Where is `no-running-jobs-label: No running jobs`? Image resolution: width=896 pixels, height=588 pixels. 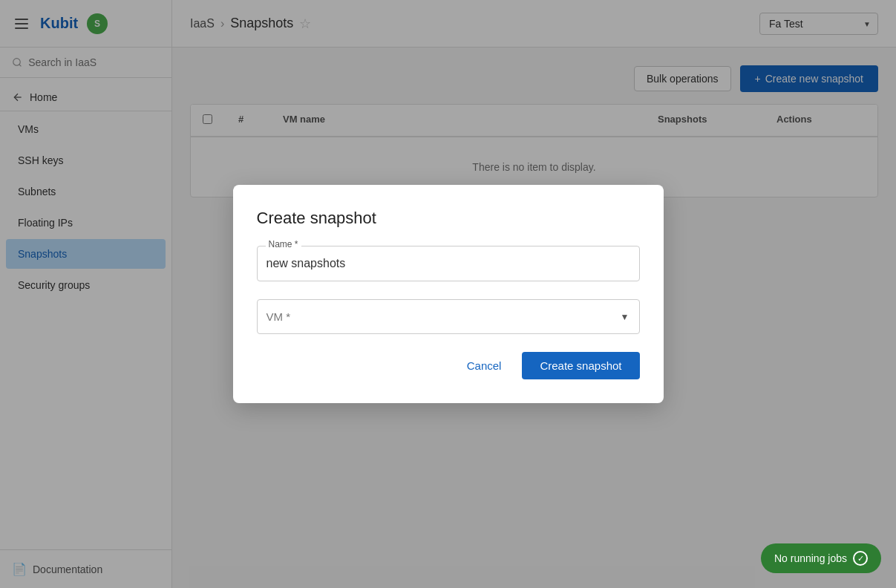
no-running-jobs-label: No running jobs is located at coordinates (811, 558).